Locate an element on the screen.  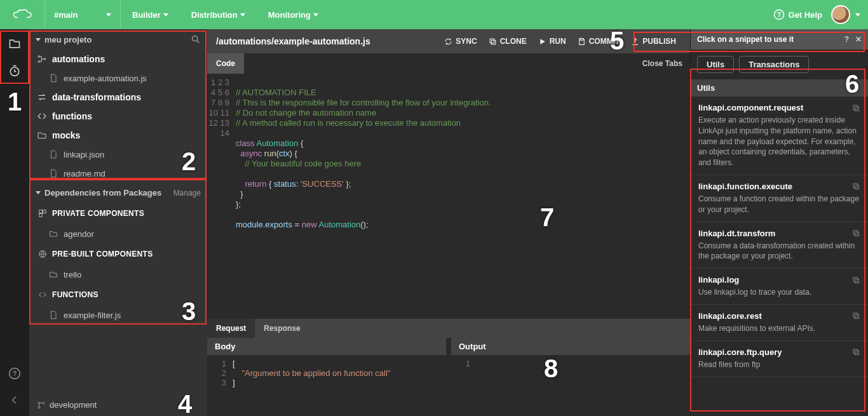
sync-button: SYNC is located at coordinates (460, 41).